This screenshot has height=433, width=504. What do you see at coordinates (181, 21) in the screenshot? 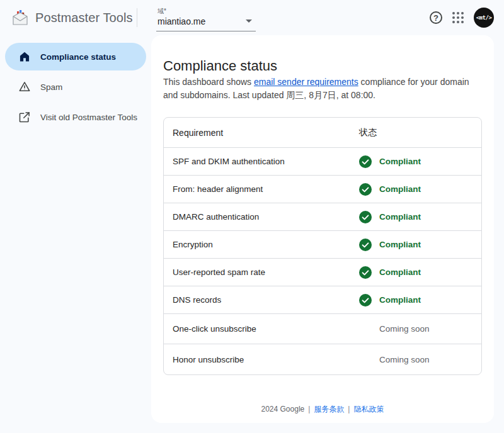
I see `domain-selector-value: miantiao.me` at bounding box center [181, 21].